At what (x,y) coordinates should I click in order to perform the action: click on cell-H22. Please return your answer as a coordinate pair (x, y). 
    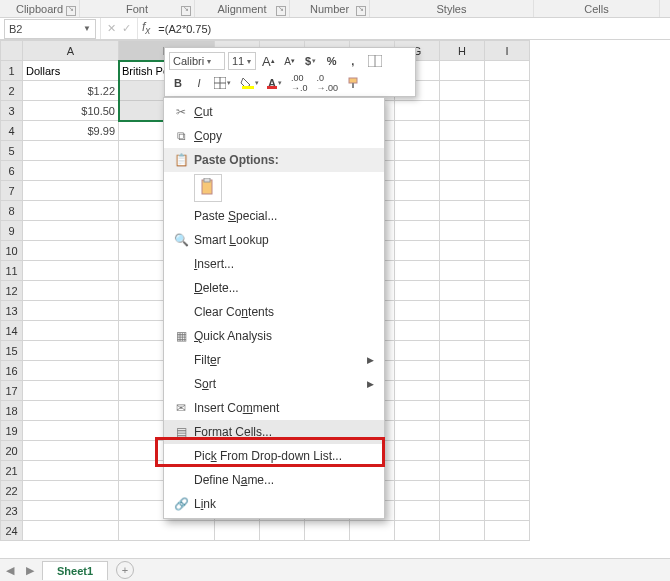
    Looking at the image, I should click on (462, 491).